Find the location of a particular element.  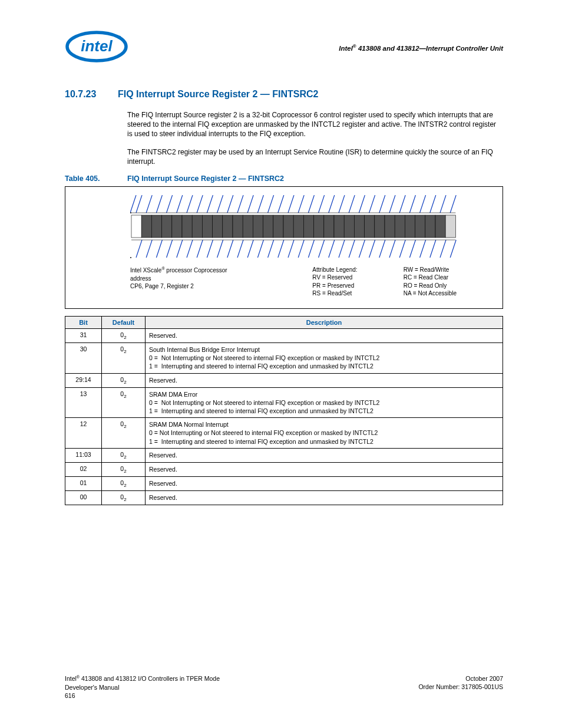

cell-bit: 02 is located at coordinates (84, 469).